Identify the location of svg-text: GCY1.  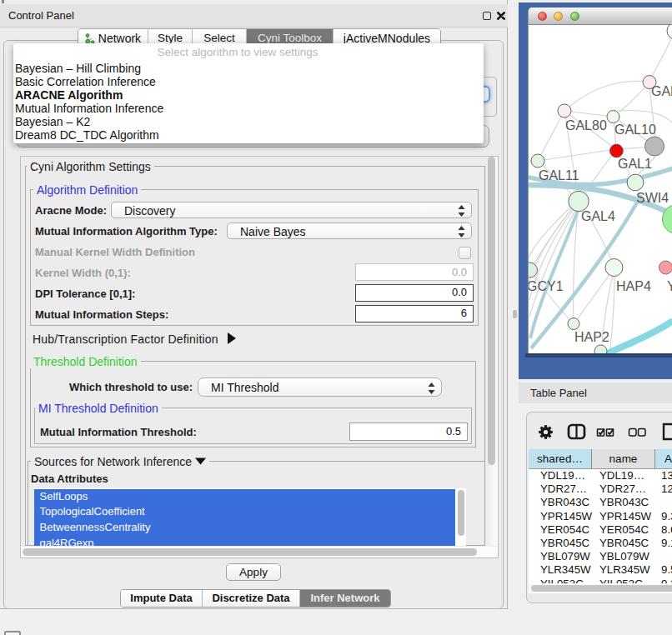
(546, 287).